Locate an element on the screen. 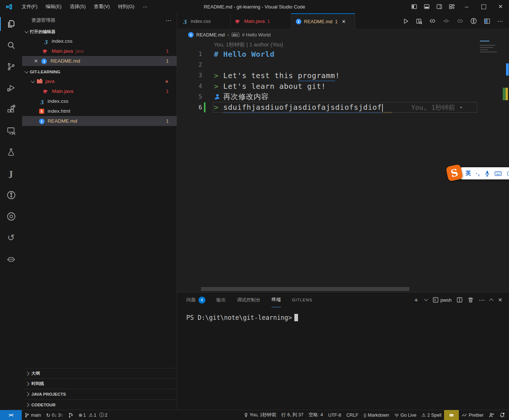  ime-more-icon is located at coordinates (508, 174).